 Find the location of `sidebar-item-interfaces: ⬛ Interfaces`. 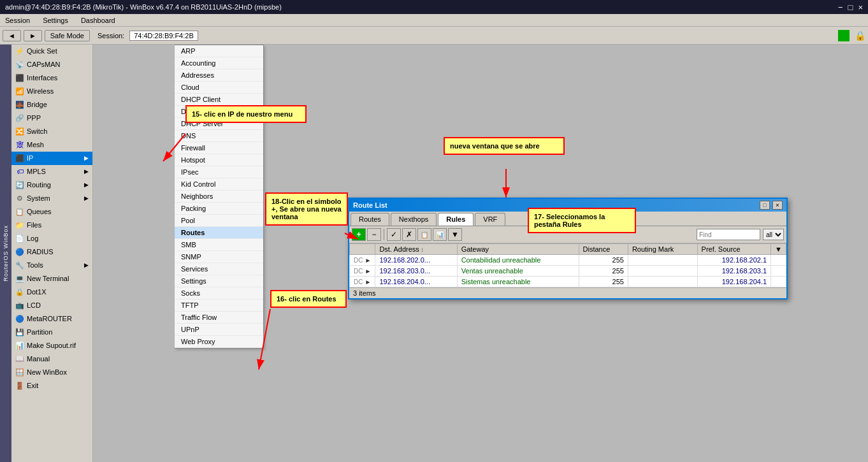

sidebar-item-interfaces: ⬛ Interfaces is located at coordinates (52, 78).